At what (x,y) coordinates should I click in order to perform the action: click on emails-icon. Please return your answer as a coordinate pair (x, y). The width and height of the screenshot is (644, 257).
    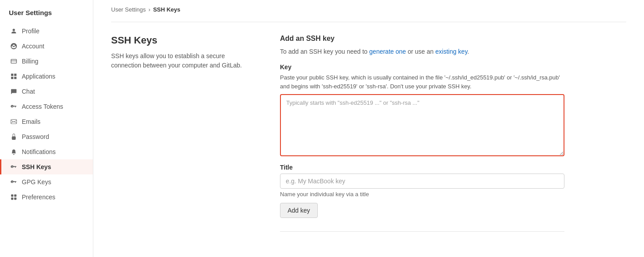
    Looking at the image, I should click on (14, 122).